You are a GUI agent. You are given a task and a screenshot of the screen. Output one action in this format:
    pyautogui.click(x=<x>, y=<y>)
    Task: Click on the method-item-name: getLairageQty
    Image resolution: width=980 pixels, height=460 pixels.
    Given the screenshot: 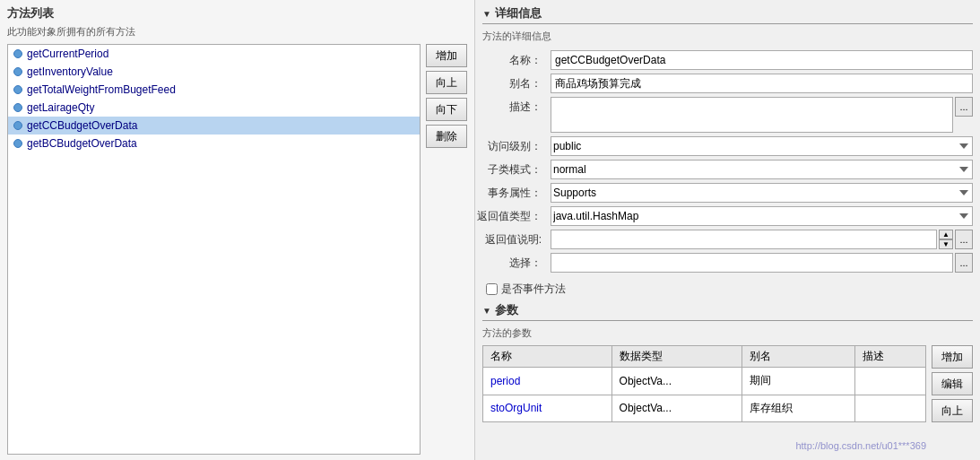 What is the action you would take?
    pyautogui.click(x=61, y=108)
    